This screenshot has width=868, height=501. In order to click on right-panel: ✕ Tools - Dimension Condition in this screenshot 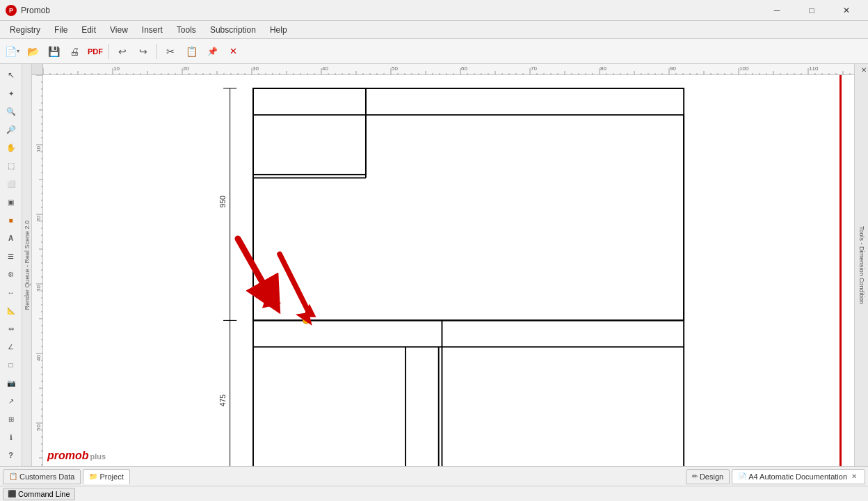, I will do `click(861, 265)`.